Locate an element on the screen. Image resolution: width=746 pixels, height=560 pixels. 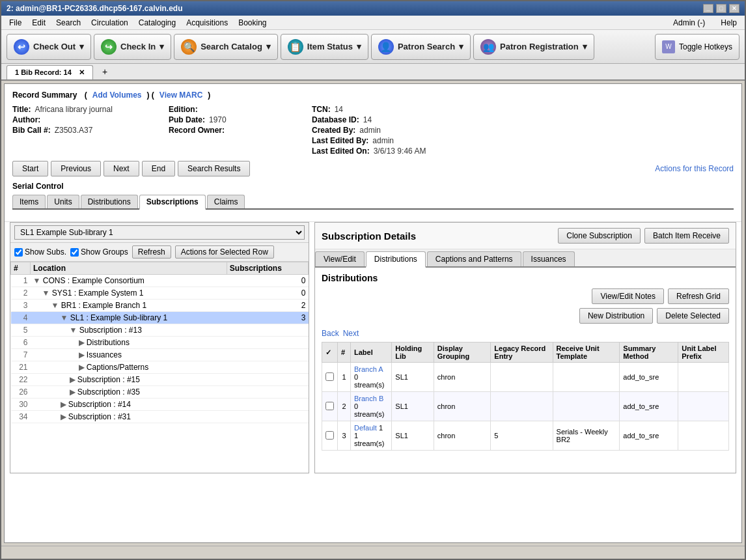
col-location: Location is located at coordinates (129, 268).